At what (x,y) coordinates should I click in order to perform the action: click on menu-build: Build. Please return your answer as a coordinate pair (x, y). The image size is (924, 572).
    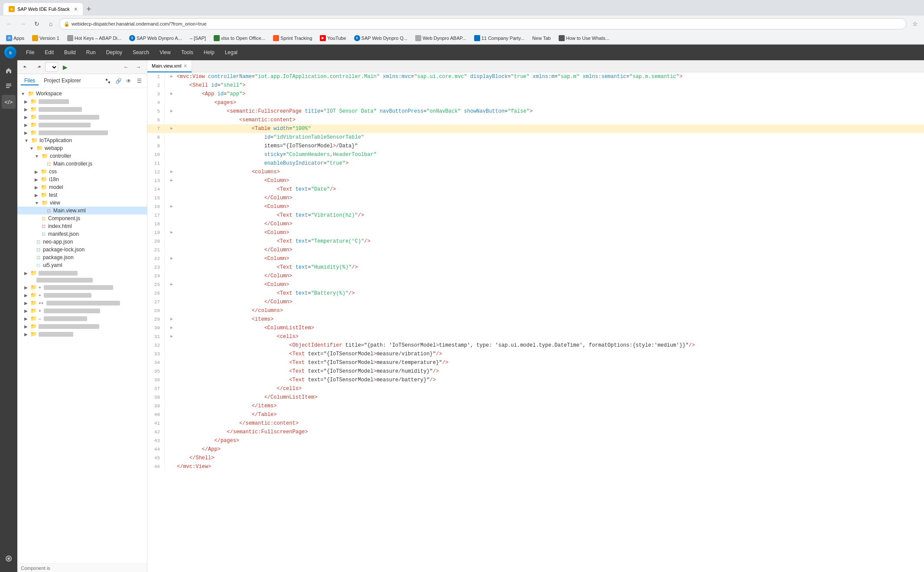
    Looking at the image, I should click on (70, 52).